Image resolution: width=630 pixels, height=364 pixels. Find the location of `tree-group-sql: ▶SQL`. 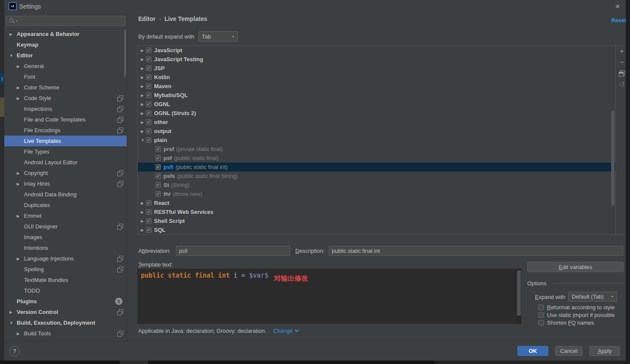

tree-group-sql: ▶SQL is located at coordinates (377, 230).